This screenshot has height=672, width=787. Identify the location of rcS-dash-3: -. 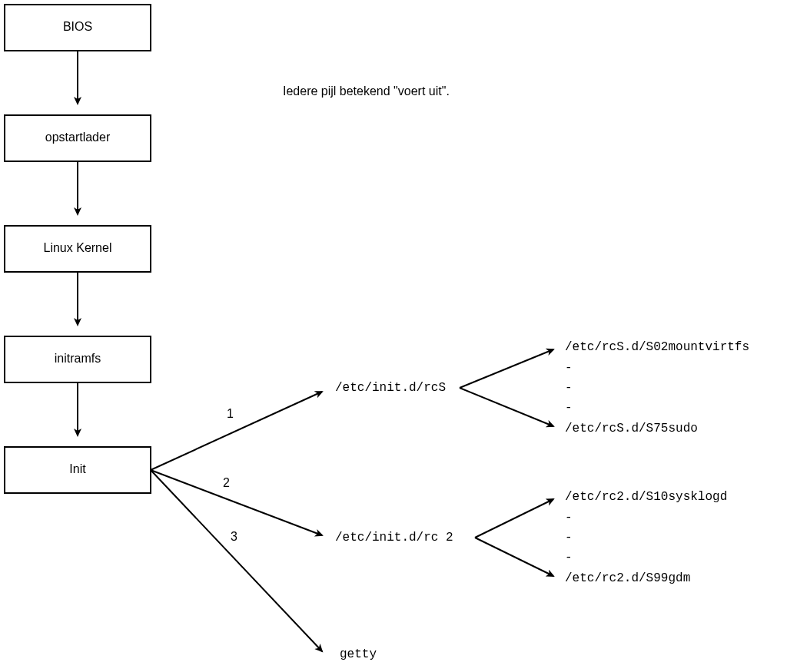
(569, 408).